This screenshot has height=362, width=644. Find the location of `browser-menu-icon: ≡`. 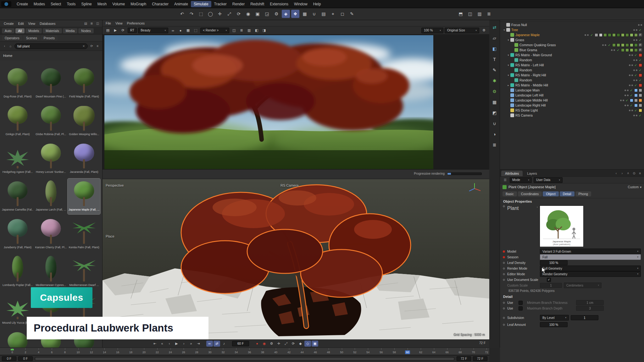

browser-menu-icon: ≡ is located at coordinates (97, 46).